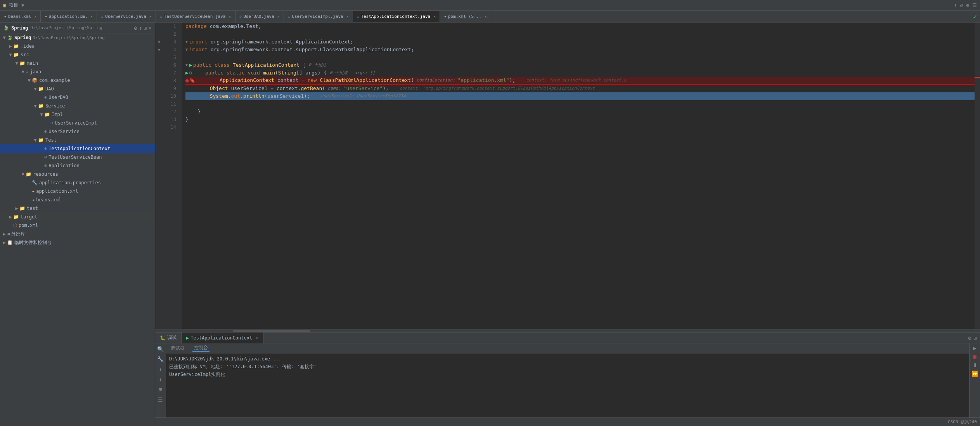 This screenshot has width=980, height=426. What do you see at coordinates (78, 114) in the screenshot?
I see `tree-item-impl-folder: ▼ 📁 Impl` at bounding box center [78, 114].